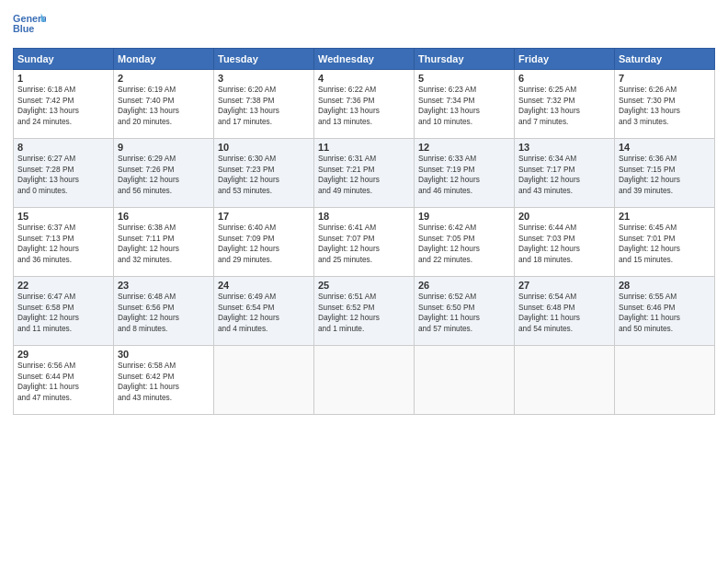  What do you see at coordinates (63, 382) in the screenshot?
I see `day-info: Sunrise: 6:56 AM Sunset: 6:44 PM Dayligh…` at bounding box center [63, 382].